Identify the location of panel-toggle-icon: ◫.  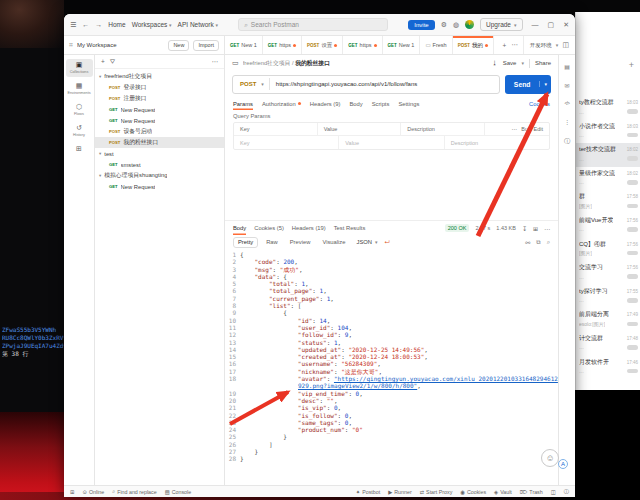
(554, 492).